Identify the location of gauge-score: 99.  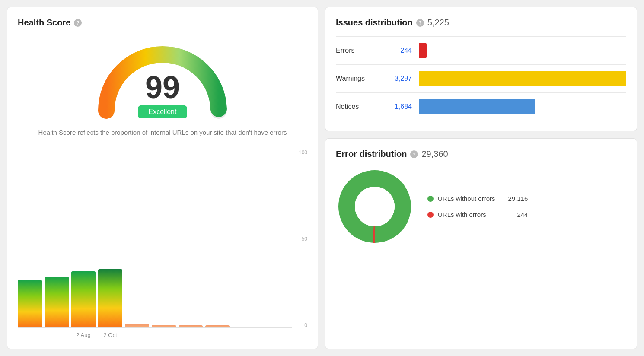
(163, 87).